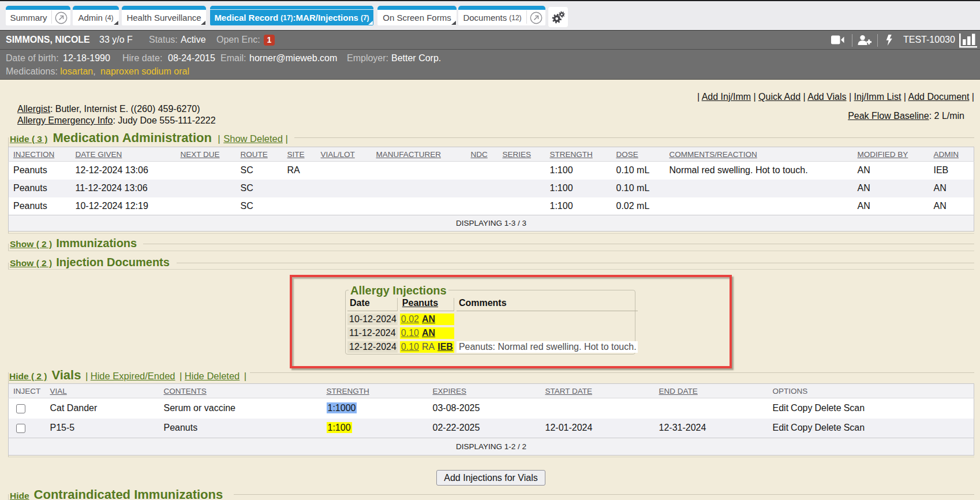 The width and height of the screenshot is (980, 500). I want to click on settings-button, so click(558, 17).